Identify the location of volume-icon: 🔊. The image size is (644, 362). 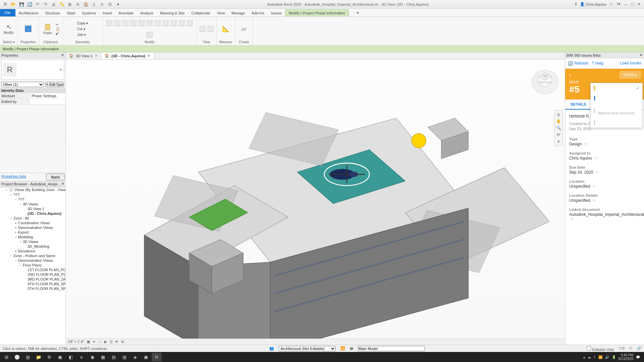
(607, 357).